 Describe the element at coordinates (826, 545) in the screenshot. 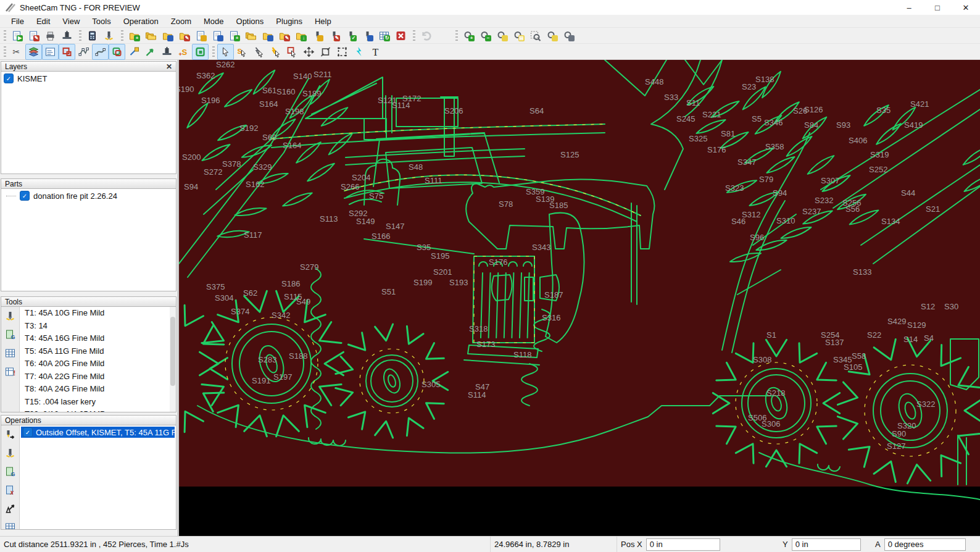

I see `pos-y-input` at that location.